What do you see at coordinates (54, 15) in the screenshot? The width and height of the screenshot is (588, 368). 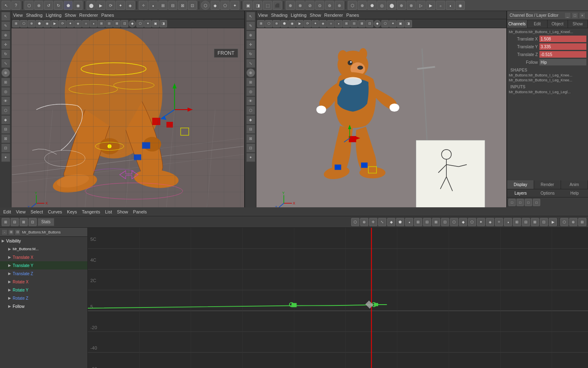 I see `menu-lighting: Lighting` at bounding box center [54, 15].